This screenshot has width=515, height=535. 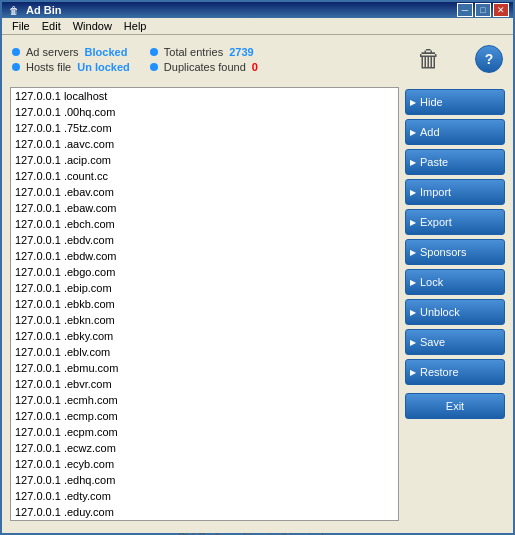 I want to click on status-right: 🗑 ?, so click(x=458, y=59).